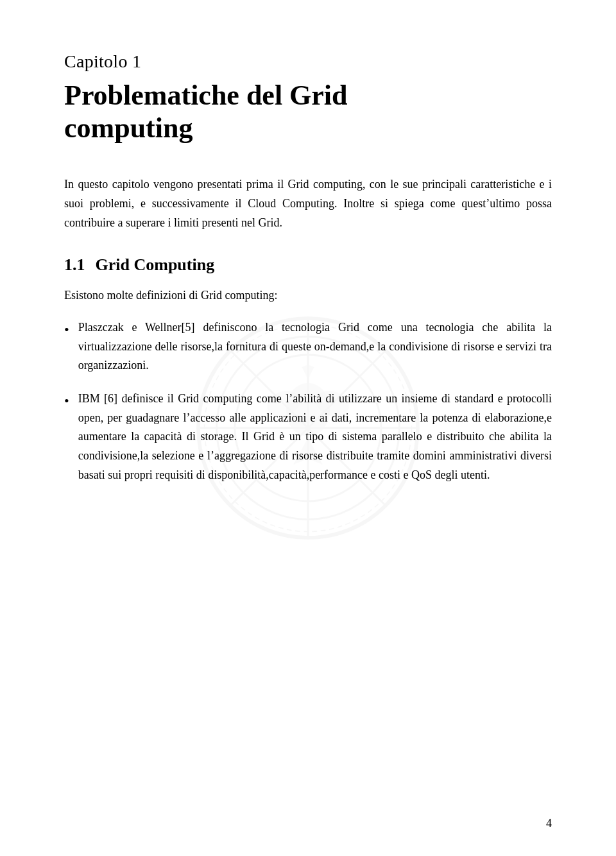  Describe the element at coordinates (308, 437) in the screenshot. I see `list-item: • IBM [6] definisce il Grid computing co…` at that location.